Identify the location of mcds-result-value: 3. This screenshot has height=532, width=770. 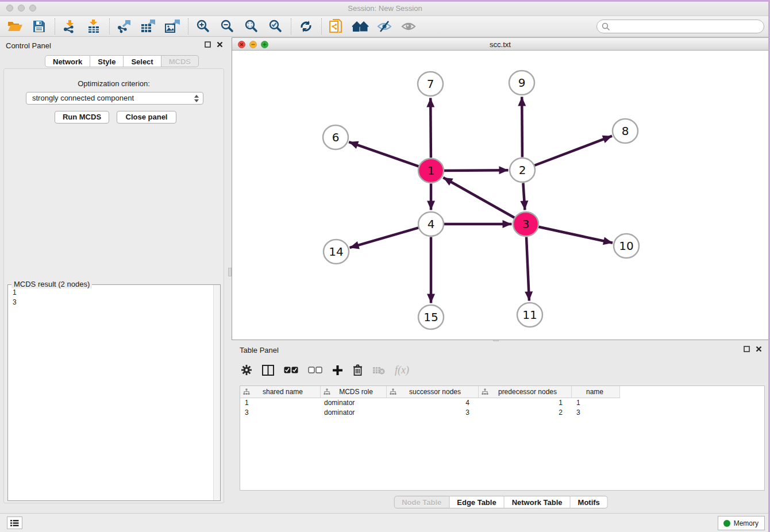
(116, 302).